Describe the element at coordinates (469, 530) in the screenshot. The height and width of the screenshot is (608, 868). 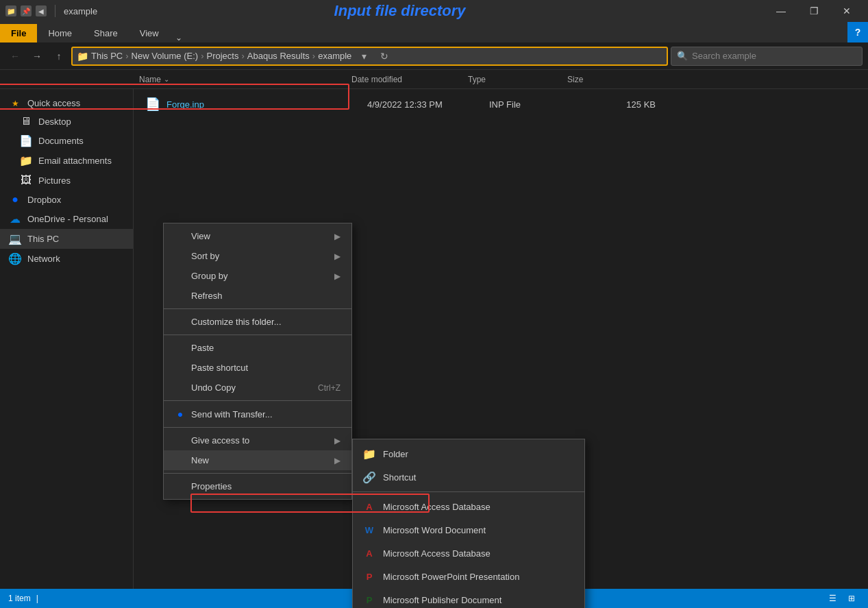
I see `sub-word: W Microsoft Word Document` at that location.